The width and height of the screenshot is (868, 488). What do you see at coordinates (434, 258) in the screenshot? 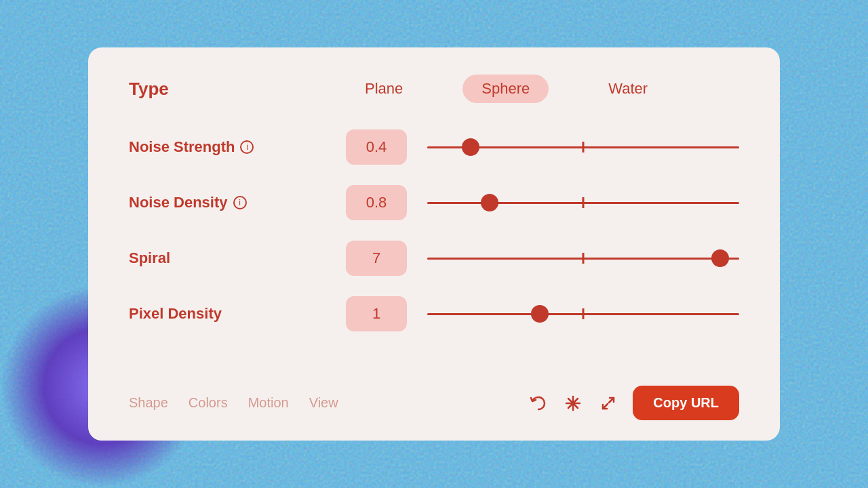
I see `slider-row-spiral: Spiral 7` at bounding box center [434, 258].